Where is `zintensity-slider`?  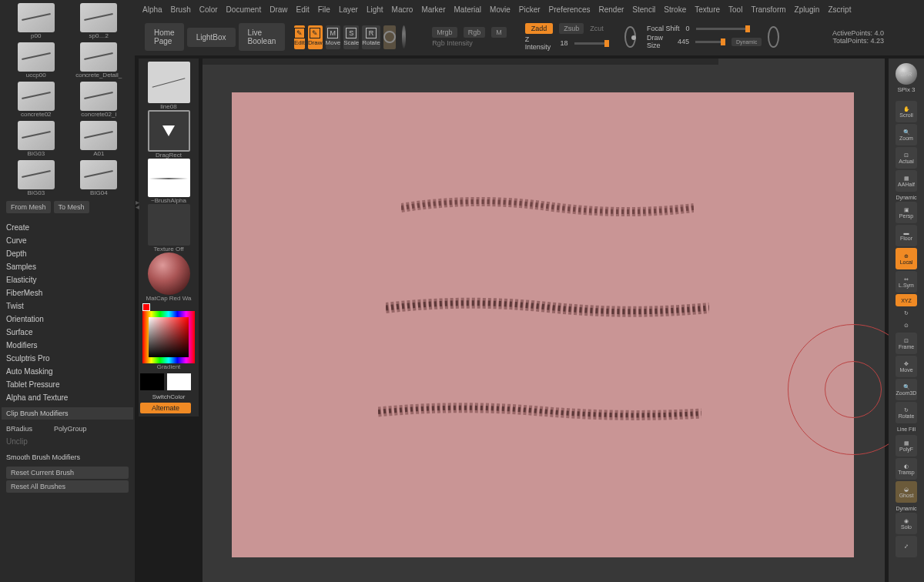
zintensity-slider is located at coordinates (592, 43).